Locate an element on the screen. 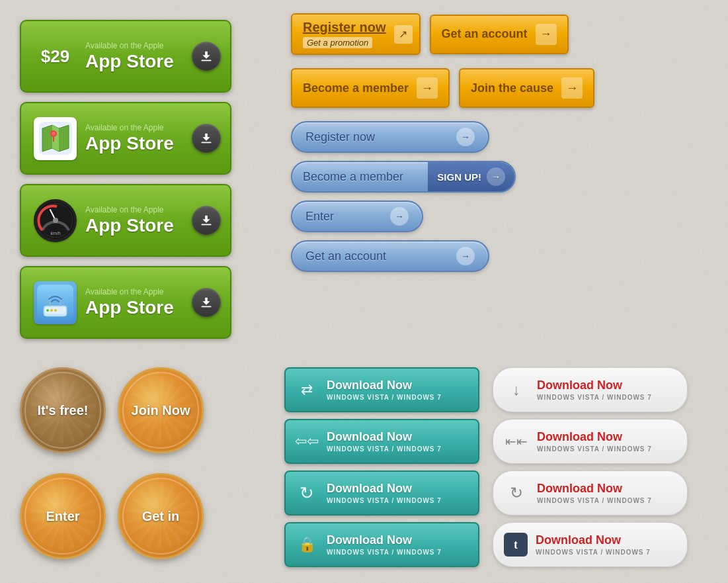 Image resolution: width=728 pixels, height=583 pixels. available-text-4: Available on the Apple is located at coordinates (139, 292).